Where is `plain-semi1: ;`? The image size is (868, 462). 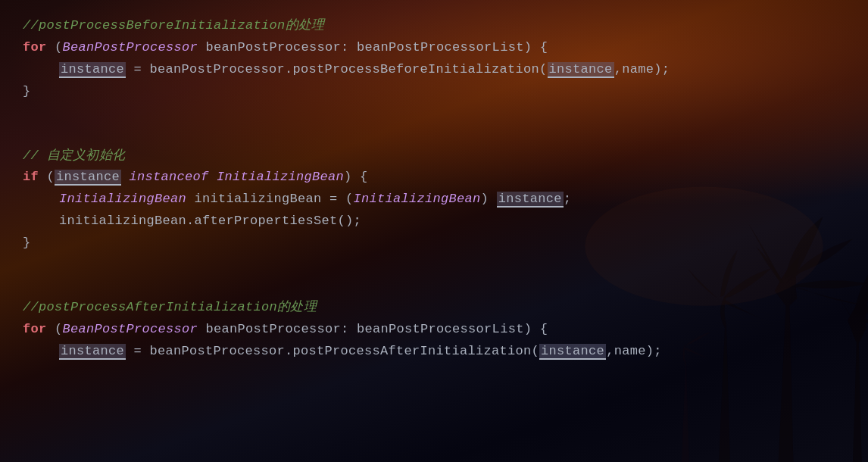 plain-semi1: ; is located at coordinates (568, 198).